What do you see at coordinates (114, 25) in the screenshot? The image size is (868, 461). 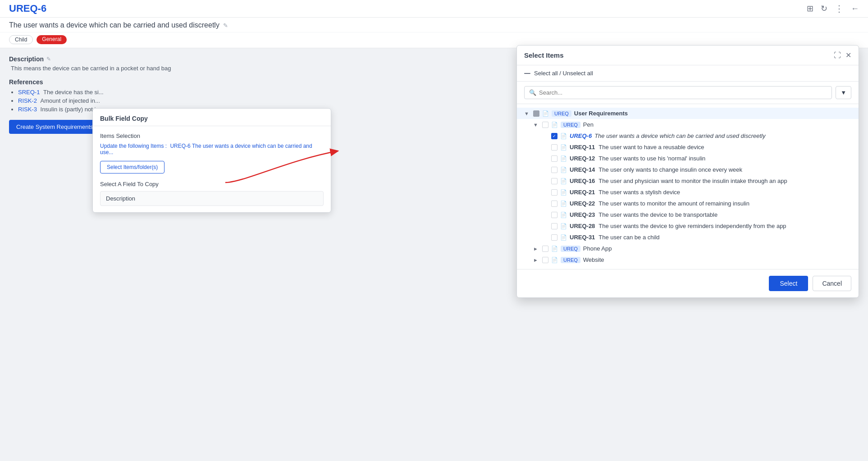 I see `subtitle-text: The user wants a device which can be car…` at bounding box center [114, 25].